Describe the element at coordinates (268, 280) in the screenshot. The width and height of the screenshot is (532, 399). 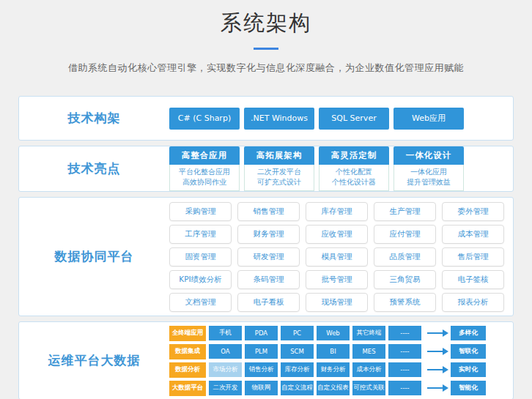
I see `platform-module-chip: 条码管理` at that location.